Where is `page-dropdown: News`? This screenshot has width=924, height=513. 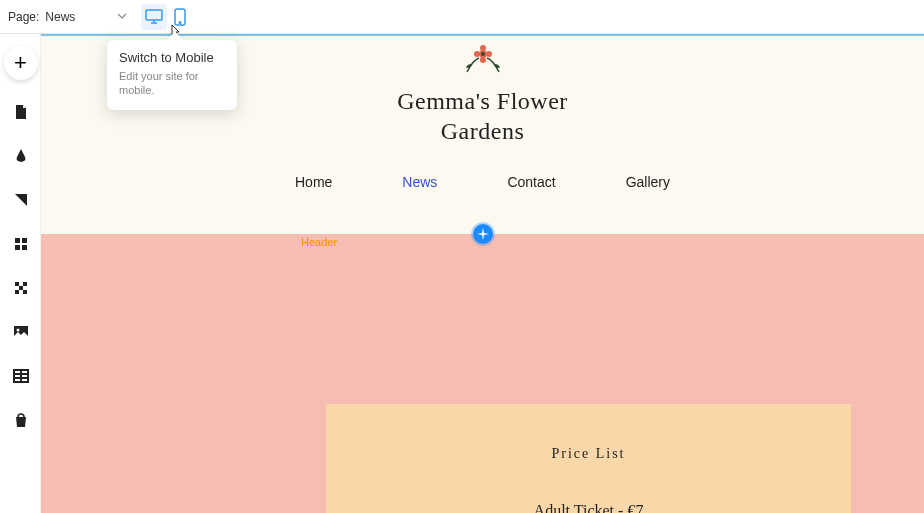
page-dropdown: News is located at coordinates (86, 17).